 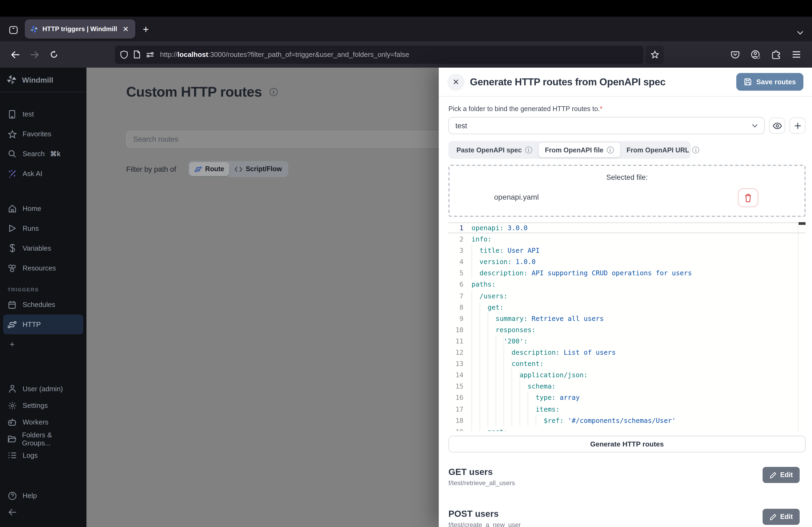 I want to click on sidebar-item-search: Search ⌘k, so click(x=43, y=154).